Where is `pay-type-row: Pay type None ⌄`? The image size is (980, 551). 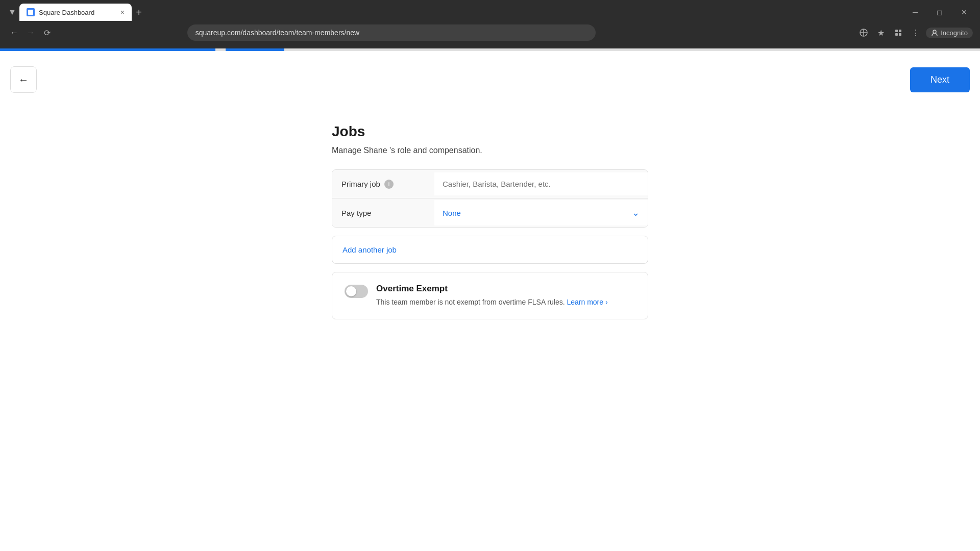
pay-type-row: Pay type None ⌄ is located at coordinates (490, 213).